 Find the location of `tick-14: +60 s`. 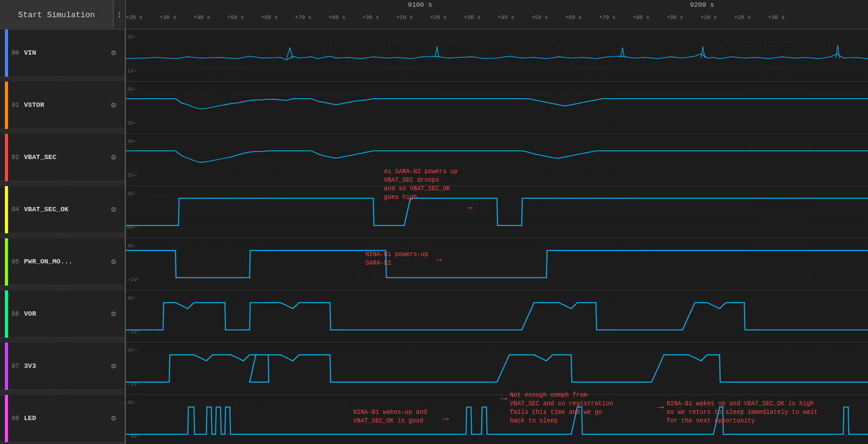

tick-14: +60 s is located at coordinates (574, 18).